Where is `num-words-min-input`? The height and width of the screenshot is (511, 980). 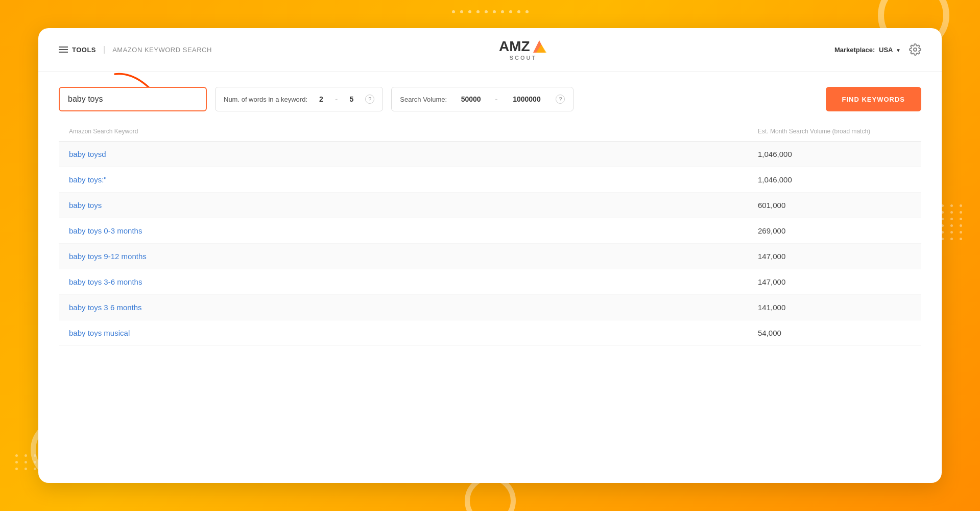
num-words-min-input is located at coordinates (321, 99).